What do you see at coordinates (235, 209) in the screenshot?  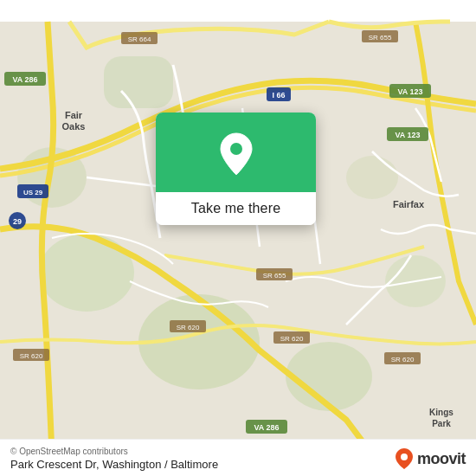 I see `take-me-there-button: Take me there` at bounding box center [235, 209].